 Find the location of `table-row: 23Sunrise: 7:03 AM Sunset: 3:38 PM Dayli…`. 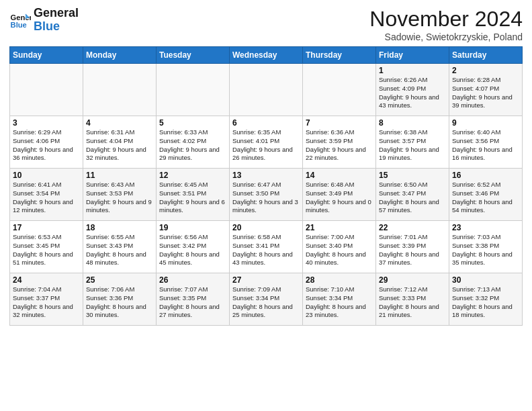

table-row: 23Sunrise: 7:03 AM Sunset: 3:38 PM Dayli… is located at coordinates (486, 247).